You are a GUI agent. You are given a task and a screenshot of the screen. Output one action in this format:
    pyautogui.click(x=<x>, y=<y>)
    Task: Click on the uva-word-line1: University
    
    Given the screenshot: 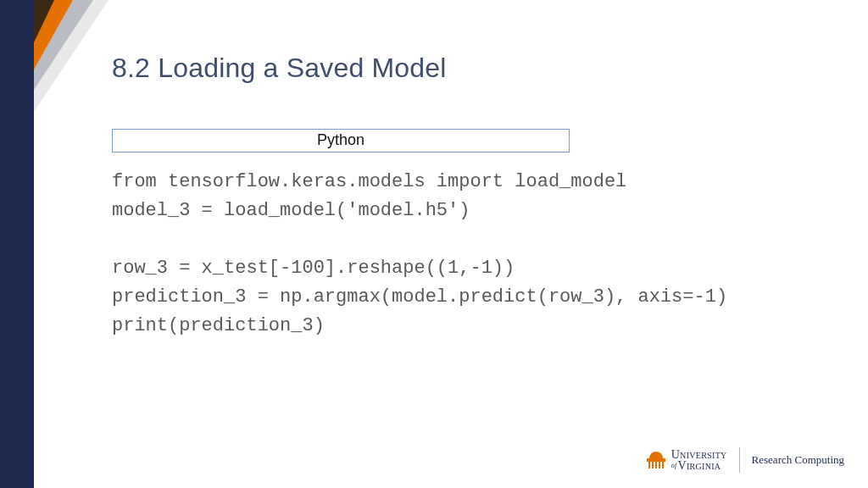 What is the action you would take?
    pyautogui.click(x=699, y=454)
    